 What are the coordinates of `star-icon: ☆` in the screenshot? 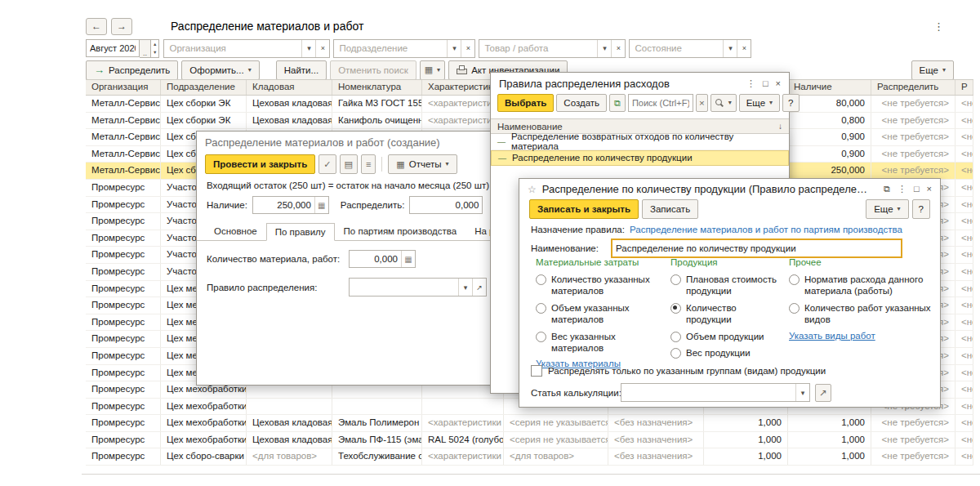 It's located at (532, 189).